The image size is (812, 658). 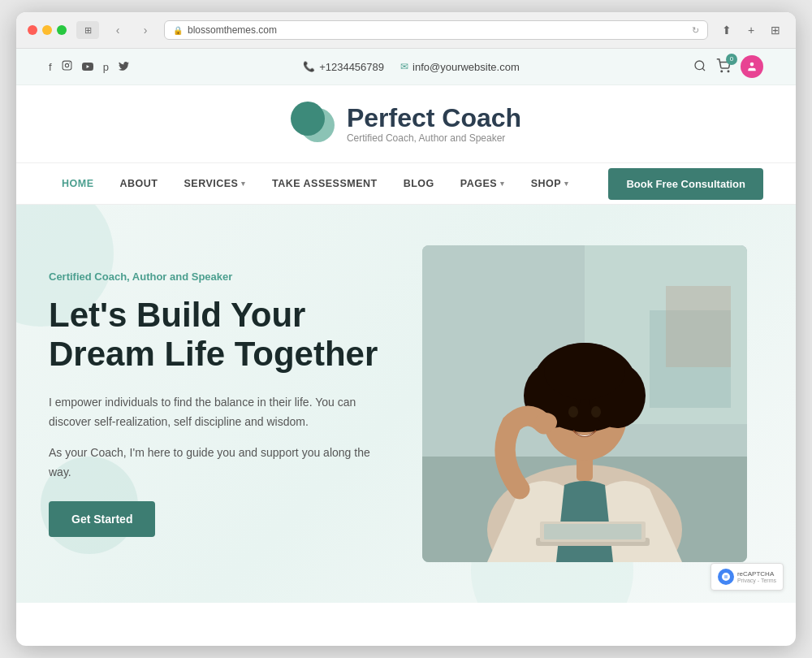 I want to click on lock-icon: 🔒, so click(x=178, y=31).